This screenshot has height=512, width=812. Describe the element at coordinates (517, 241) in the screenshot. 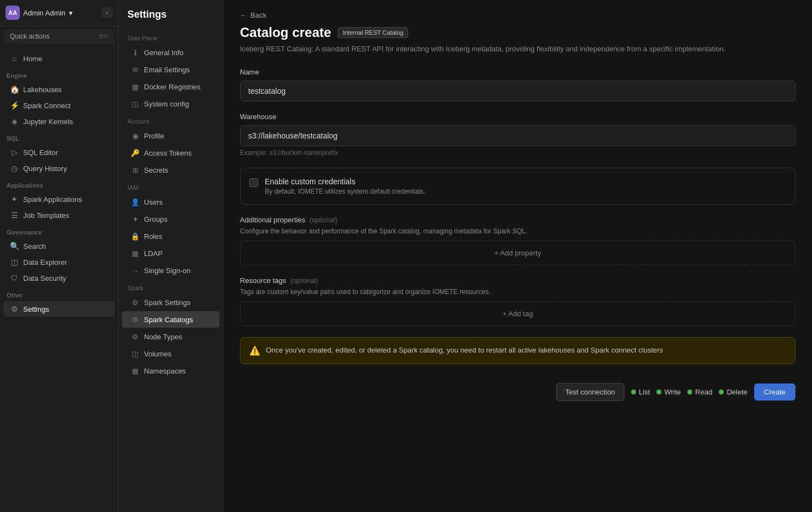

I see `additional-properties-section: Additional properties (optional) Configu…` at that location.